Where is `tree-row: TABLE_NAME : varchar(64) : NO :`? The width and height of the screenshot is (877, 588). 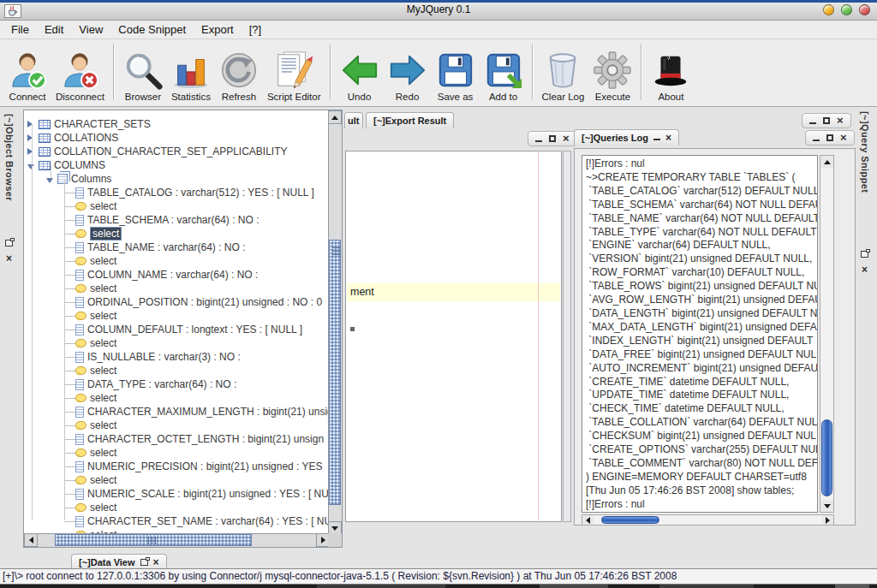 tree-row: TABLE_NAME : varchar(64) : NO : is located at coordinates (176, 247).